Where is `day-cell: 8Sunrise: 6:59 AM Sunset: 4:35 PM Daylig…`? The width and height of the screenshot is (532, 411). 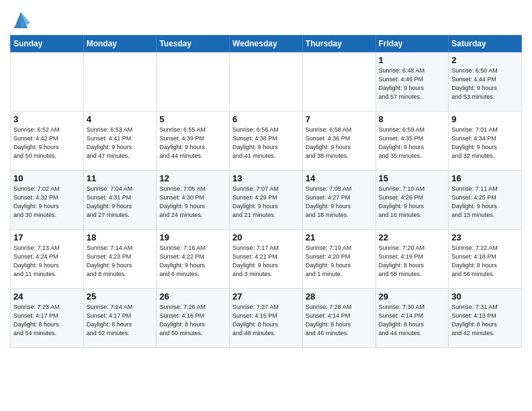 day-cell: 8Sunrise: 6:59 AM Sunset: 4:35 PM Daylig… is located at coordinates (412, 141).